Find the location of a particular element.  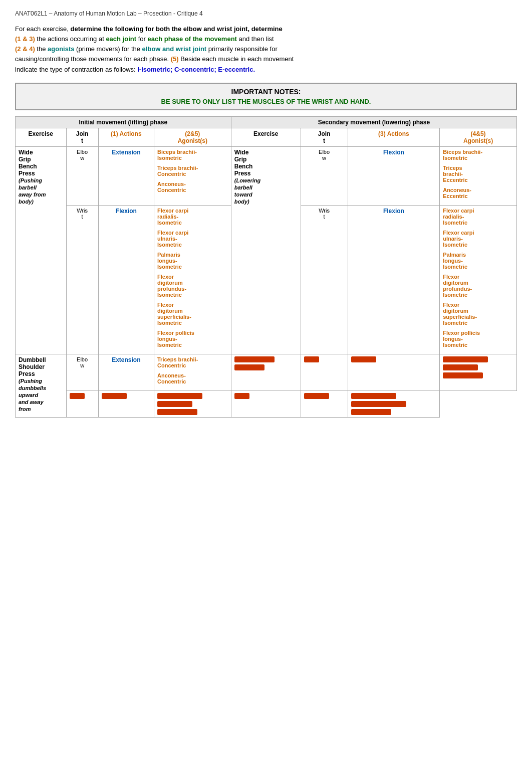

joint-elbow-right: Elbow is located at coordinates (324, 175).